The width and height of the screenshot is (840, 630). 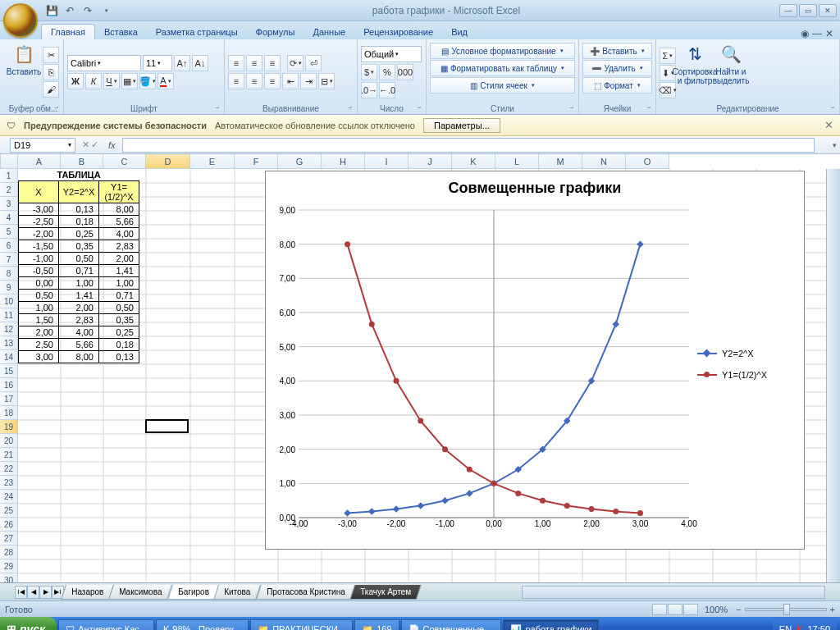 What do you see at coordinates (82, 162) in the screenshot?
I see `column-header-B: B` at bounding box center [82, 162].